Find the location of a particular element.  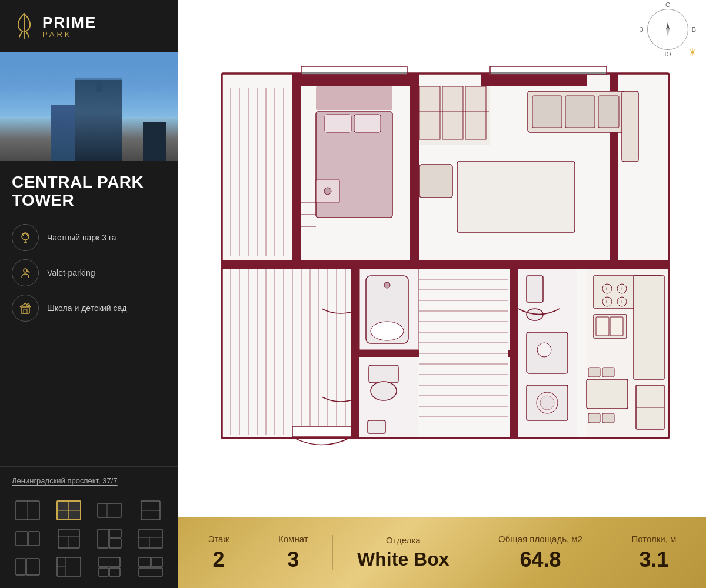

logo-park: PARK is located at coordinates (69, 35).